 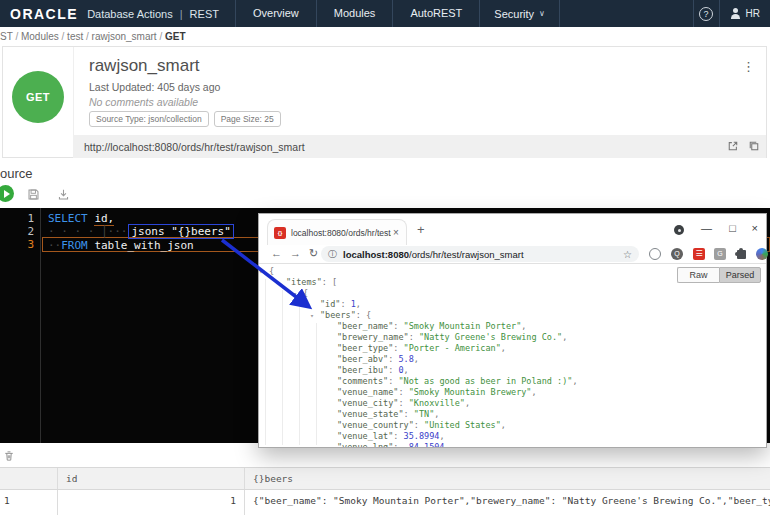 I want to click on json-token: 5.8, so click(x=406, y=359).